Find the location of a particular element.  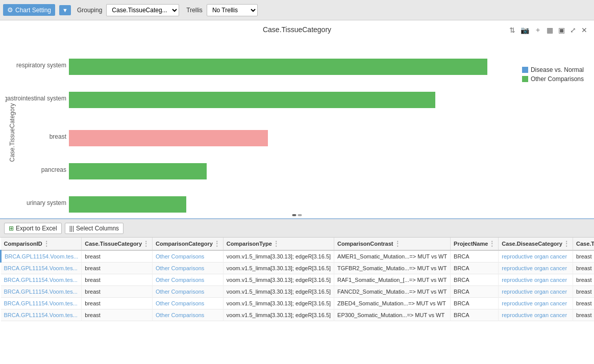

cell-comparisoncontrast: EP300_Somatic_Mutation...=> MUT vs WT is located at coordinates (392, 315).